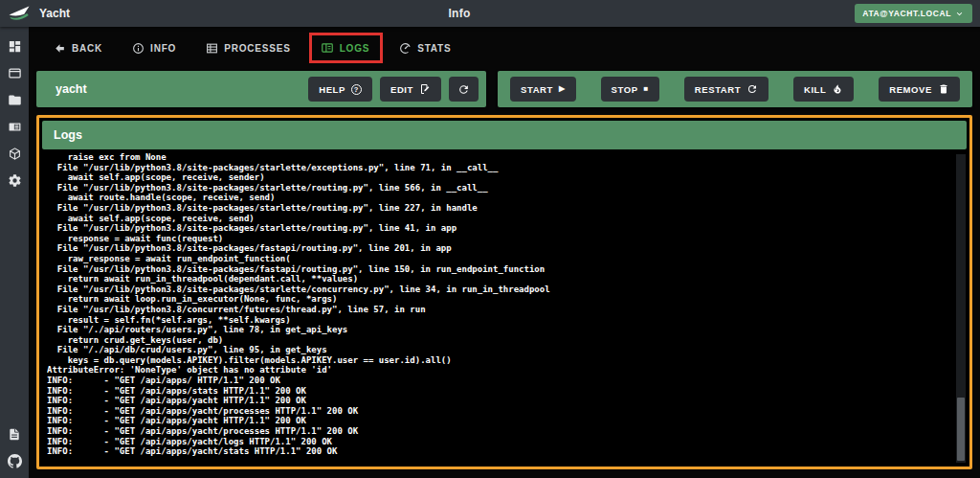 The height and width of the screenshot is (478, 980). I want to click on restart-icon, so click(752, 89).